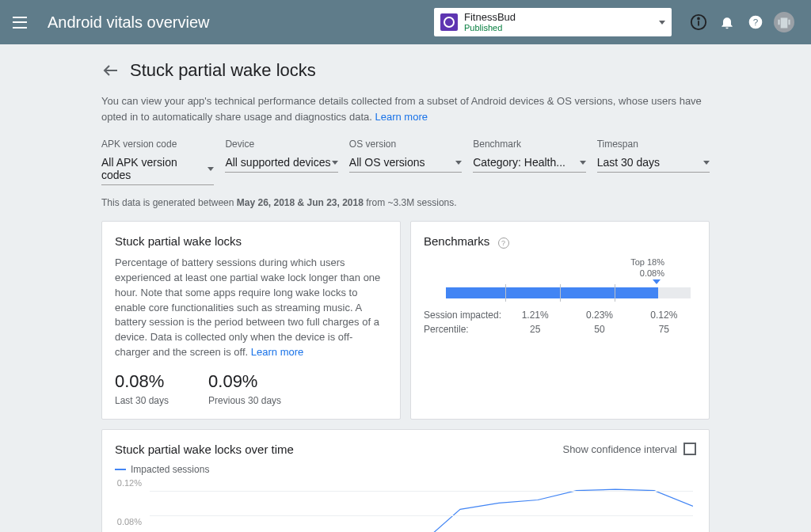 This screenshot has height=532, width=811. I want to click on chart: 0.12%0.08%0.04% Jun 6Jun 7Jun 8Jun 9Jun …, so click(406, 505).